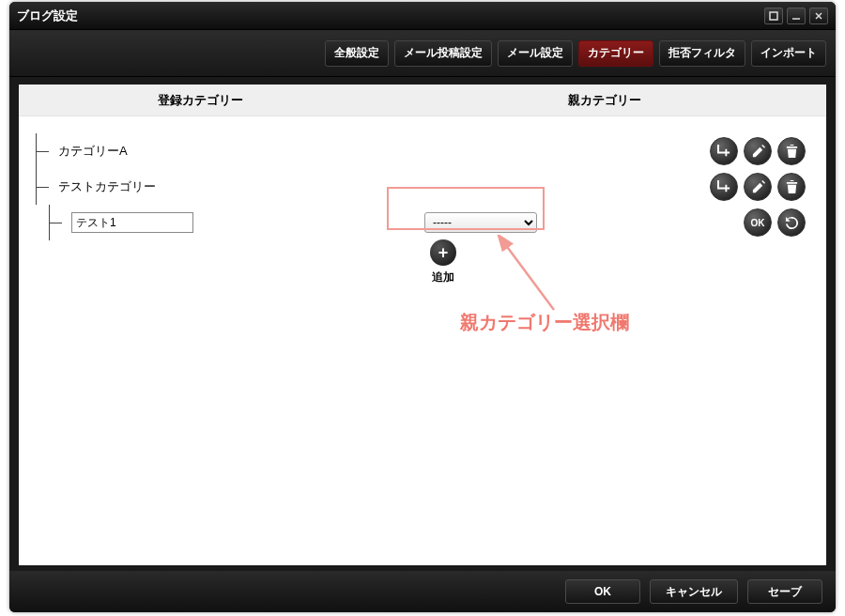  I want to click on tab-deny-filter: 拒否フィルタ, so click(702, 54).